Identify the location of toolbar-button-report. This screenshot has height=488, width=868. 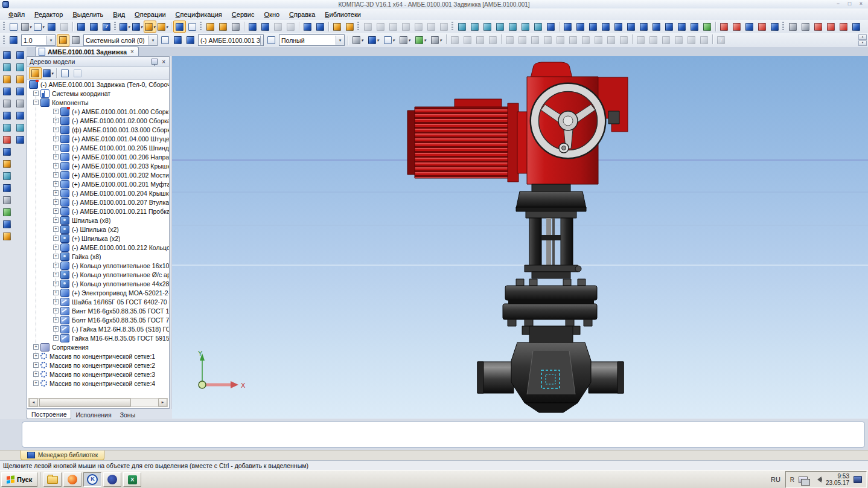
(291, 27).